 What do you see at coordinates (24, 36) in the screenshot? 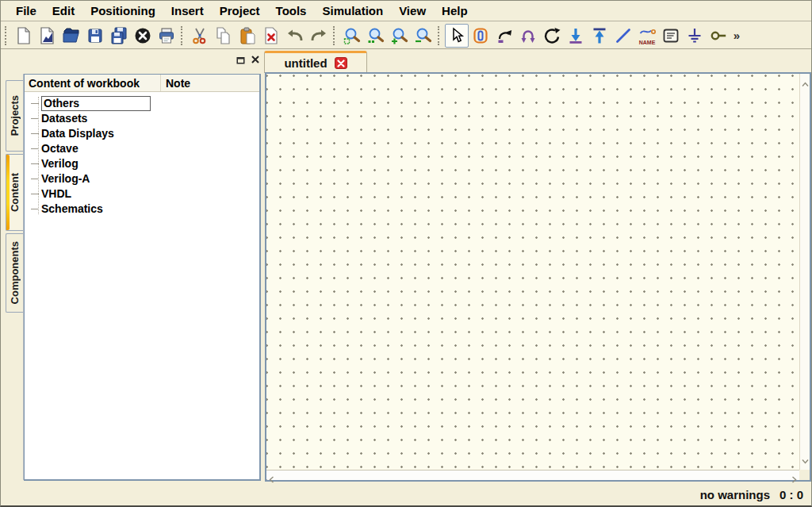
I see `new-file-icon` at bounding box center [24, 36].